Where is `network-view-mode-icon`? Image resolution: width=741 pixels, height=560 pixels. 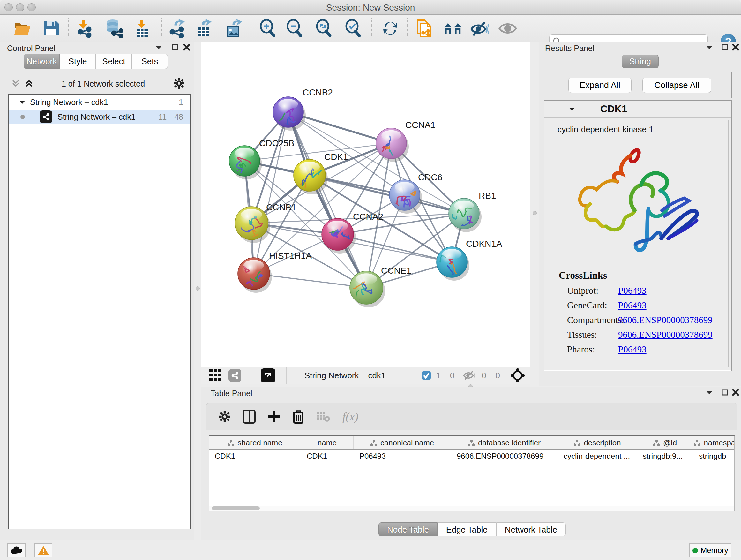 network-view-mode-icon is located at coordinates (235, 375).